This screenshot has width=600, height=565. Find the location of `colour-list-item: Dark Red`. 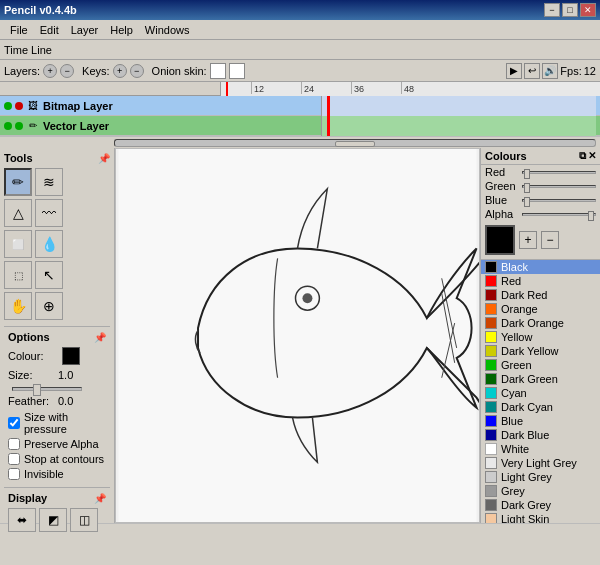

colour-list-item: Dark Red is located at coordinates (540, 295).